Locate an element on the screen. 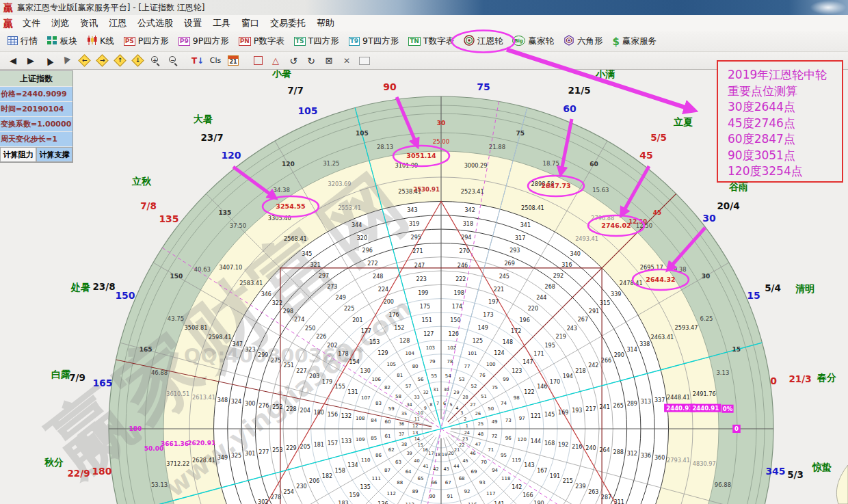 The image size is (848, 504). svg-text: 75 is located at coordinates (483, 87).